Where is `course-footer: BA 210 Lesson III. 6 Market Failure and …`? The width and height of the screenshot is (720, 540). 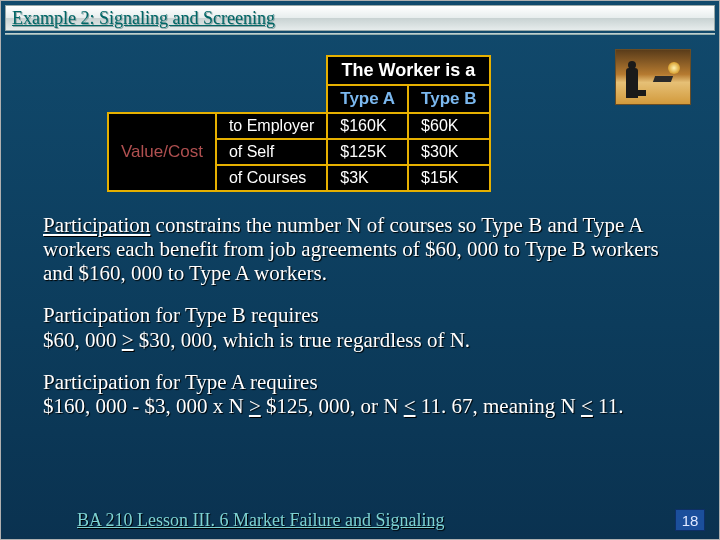
course-footer: BA 210 Lesson III. 6 Market Failure and … is located at coordinates (260, 520).